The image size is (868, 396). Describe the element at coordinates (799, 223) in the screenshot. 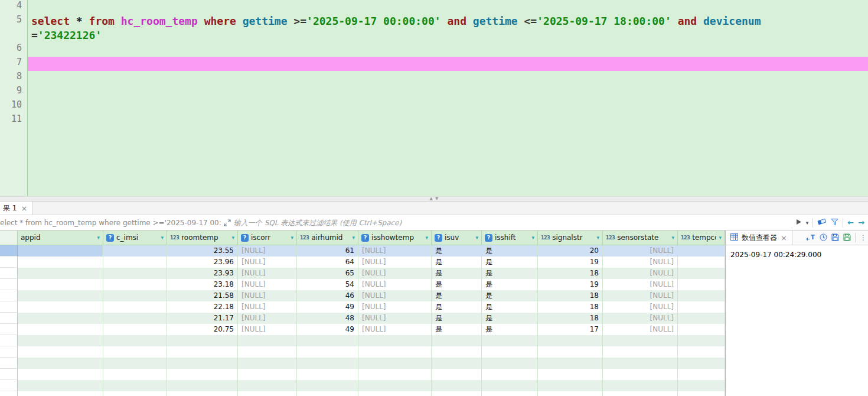

I see `apply-filter-button` at that location.